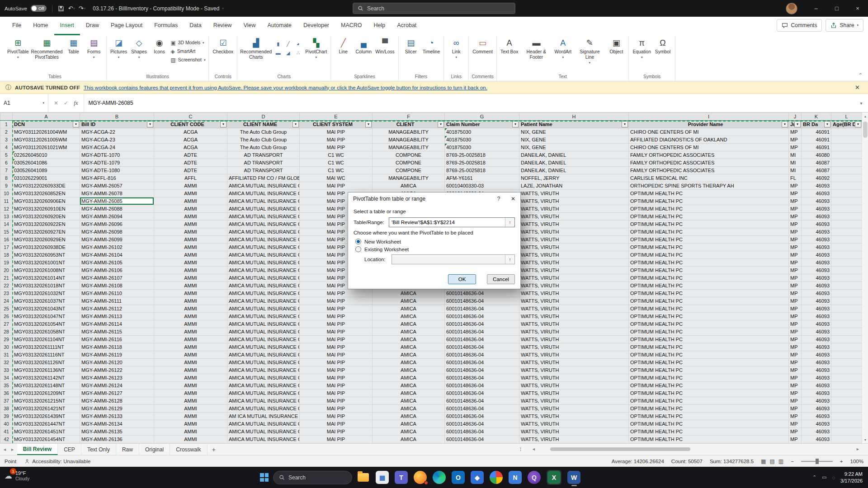 This screenshot has height=488, width=868. Describe the element at coordinates (847, 117) in the screenshot. I see `column-header-L: L` at that location.